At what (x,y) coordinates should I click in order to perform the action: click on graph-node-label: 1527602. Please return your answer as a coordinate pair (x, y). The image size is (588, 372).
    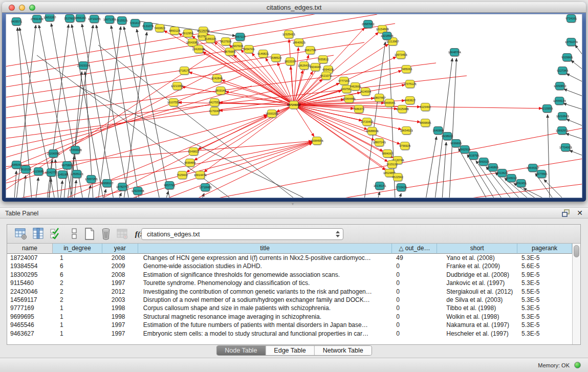
    Looking at the image, I should click on (70, 18).